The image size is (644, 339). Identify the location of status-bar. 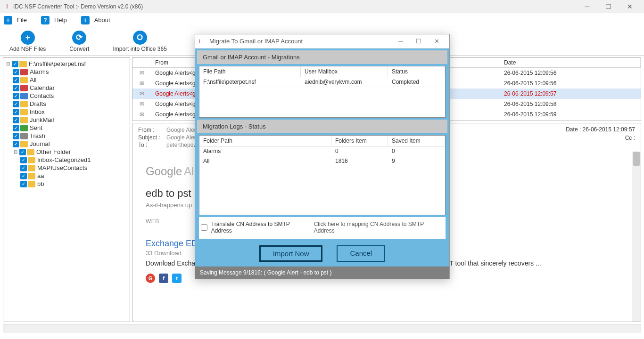
(322, 328).